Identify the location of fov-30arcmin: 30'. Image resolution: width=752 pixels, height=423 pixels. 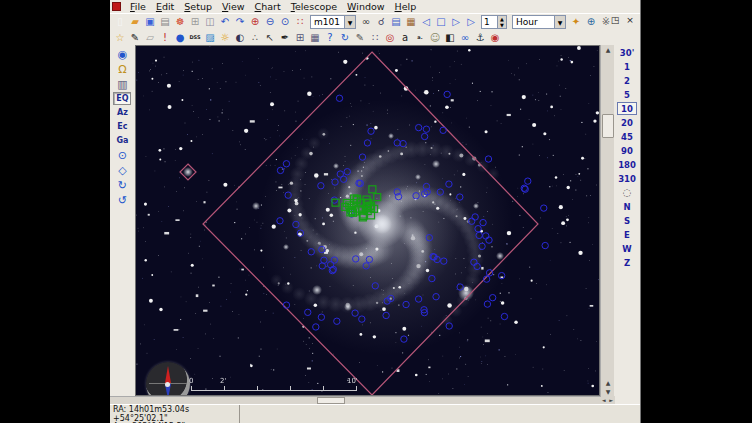
(627, 52).